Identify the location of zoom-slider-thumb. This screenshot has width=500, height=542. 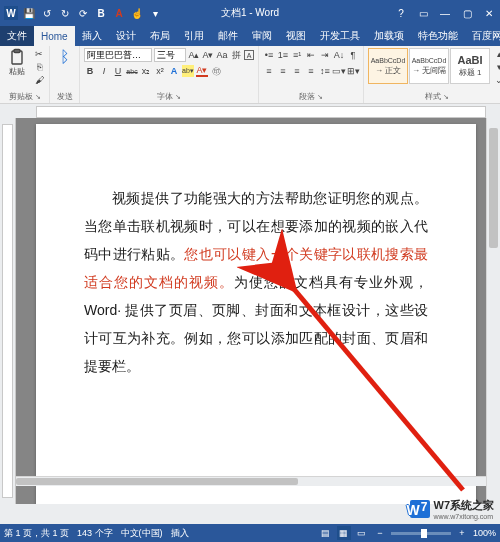
(424, 534).